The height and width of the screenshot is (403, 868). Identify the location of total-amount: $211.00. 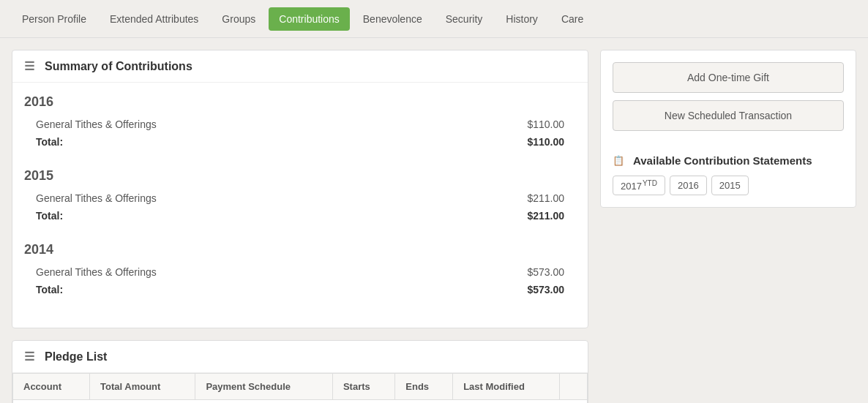
(546, 216).